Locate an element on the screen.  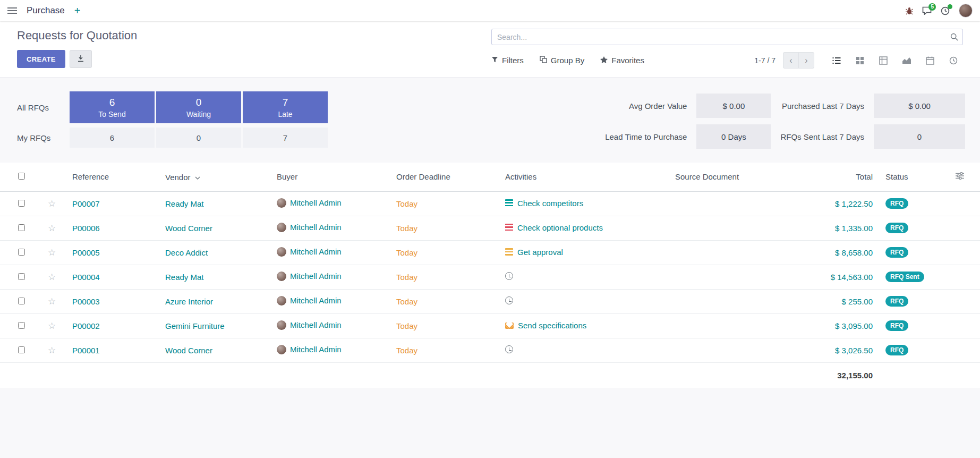
header-vendor: Vendor is located at coordinates (215, 177).